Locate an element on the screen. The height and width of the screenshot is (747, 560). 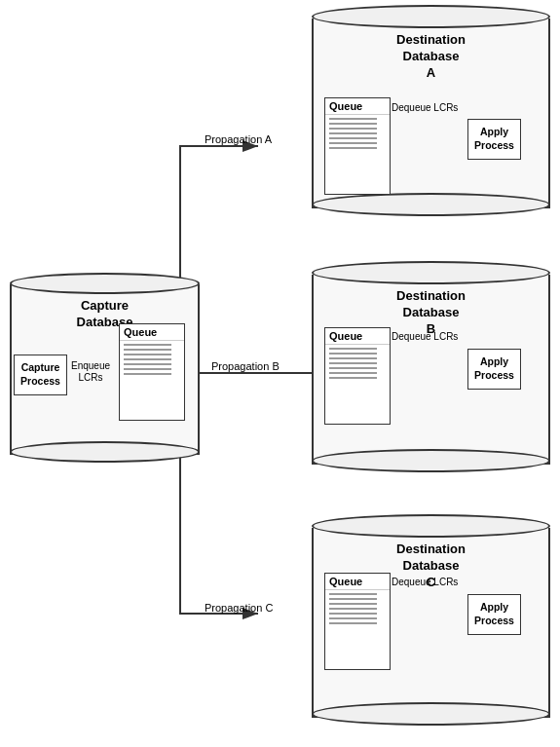
dest-a-queue-box: Queue is located at coordinates (357, 146).